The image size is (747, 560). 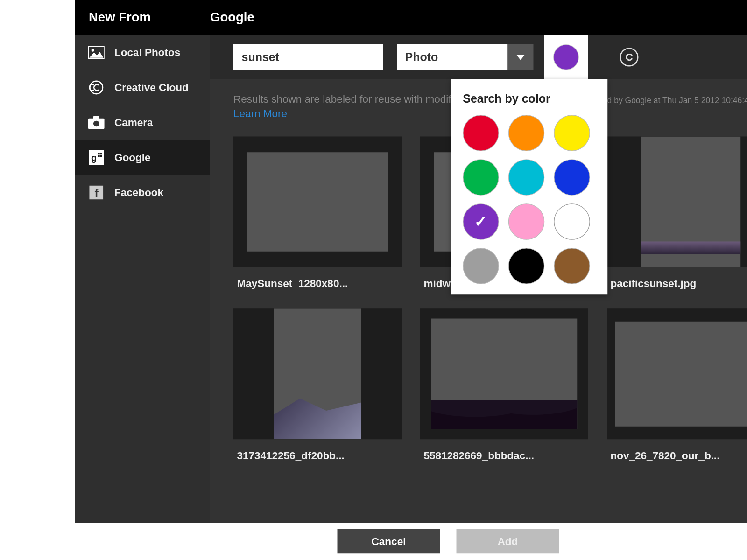 I want to click on color-swatch-white, so click(x=572, y=222).